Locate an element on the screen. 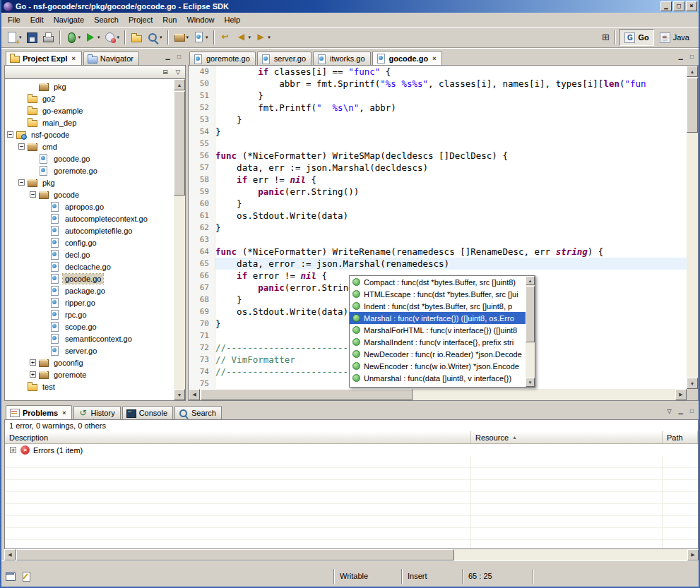 Image resolution: width=700 pixels, height=588 pixels. back-button: ◀▾ is located at coordinates (243, 37).